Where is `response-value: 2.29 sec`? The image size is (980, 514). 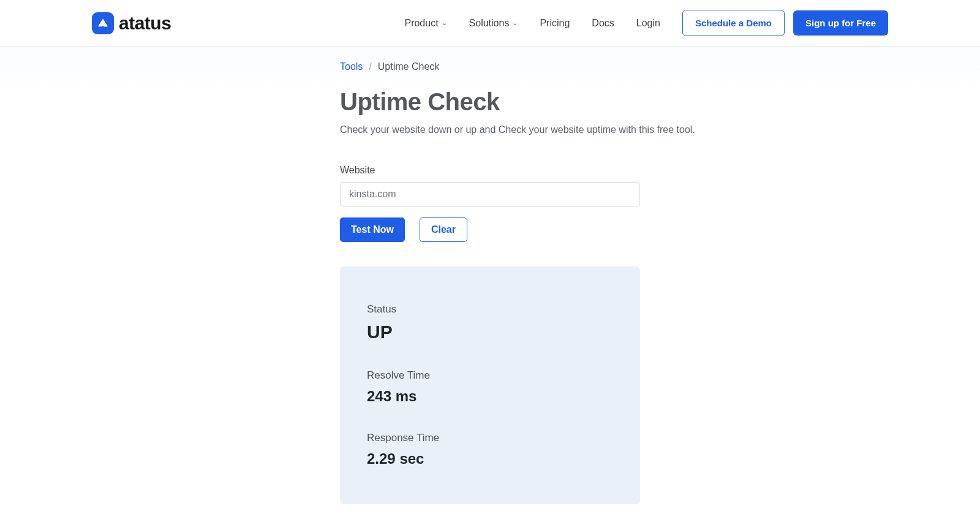
response-value: 2.29 sec is located at coordinates (490, 459).